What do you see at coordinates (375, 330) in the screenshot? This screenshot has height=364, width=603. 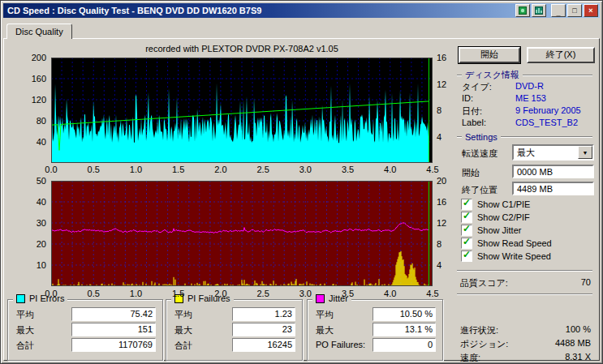 I see `jitter-legend-box: Jitter 平均 10.50 % 最大 13.1 % PO Failures:…` at bounding box center [375, 330].